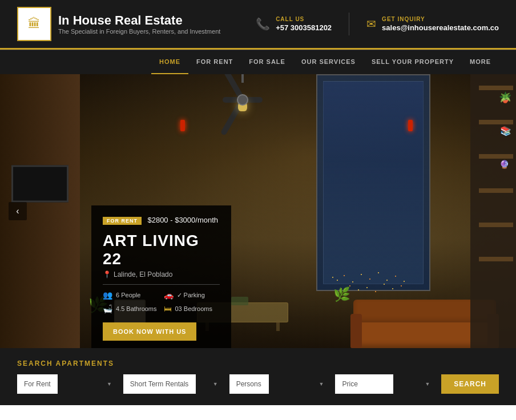  I want to click on phone-icon: 📞, so click(263, 24).